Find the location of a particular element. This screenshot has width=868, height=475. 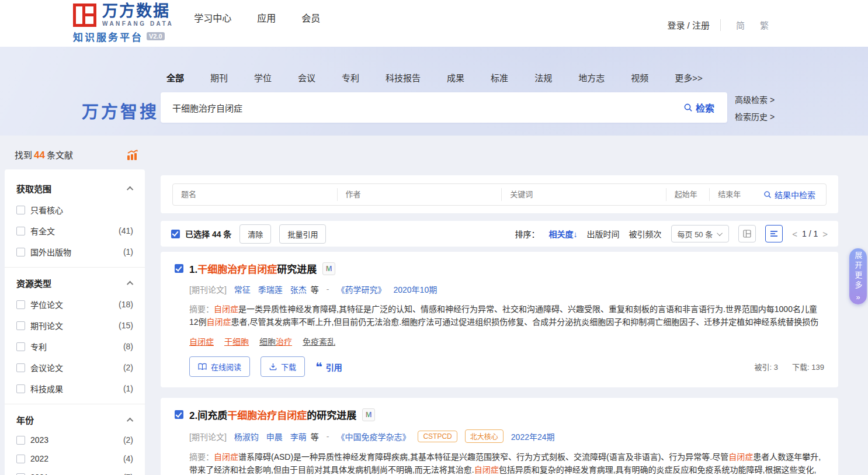

section-header-year: 年份 is located at coordinates (75, 419).